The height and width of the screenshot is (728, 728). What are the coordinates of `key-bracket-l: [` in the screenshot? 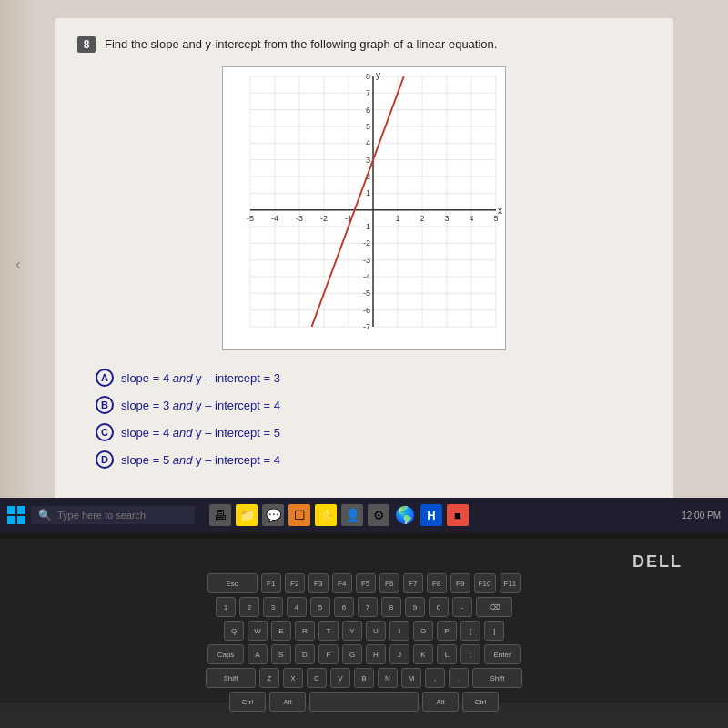 It's located at (470, 631).